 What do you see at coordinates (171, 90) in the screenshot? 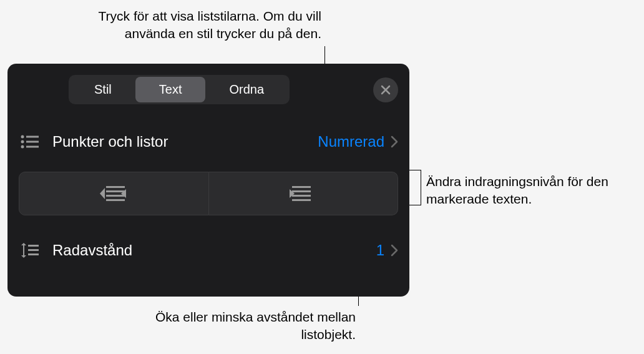
I see `tab-text: Text` at bounding box center [171, 90].